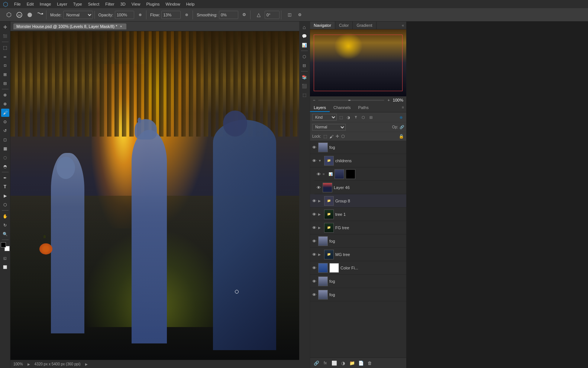 The height and width of the screenshot is (368, 588). Describe the element at coordinates (5, 65) in the screenshot. I see `object-select-tool: ⊡` at that location.